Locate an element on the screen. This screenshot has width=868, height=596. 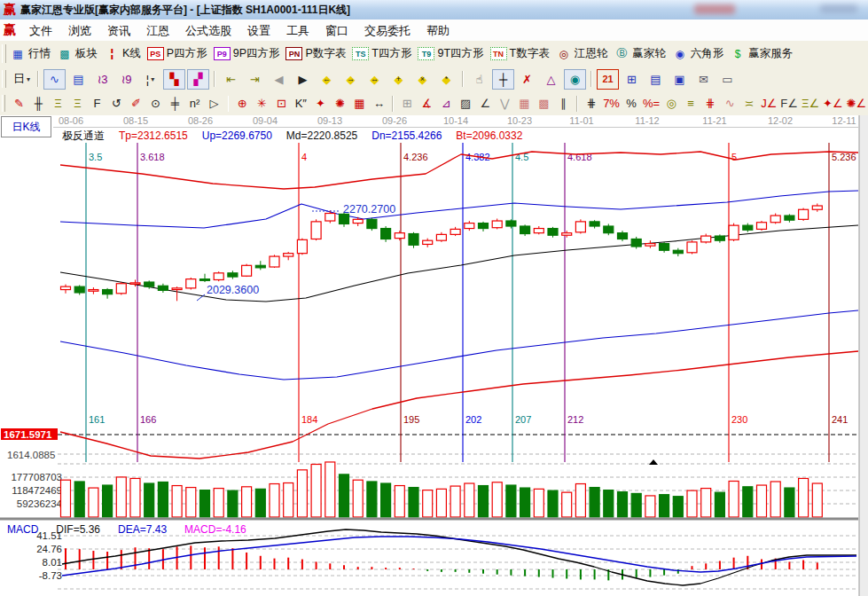
menu-item-交易委托: 交易委托 is located at coordinates (387, 30).